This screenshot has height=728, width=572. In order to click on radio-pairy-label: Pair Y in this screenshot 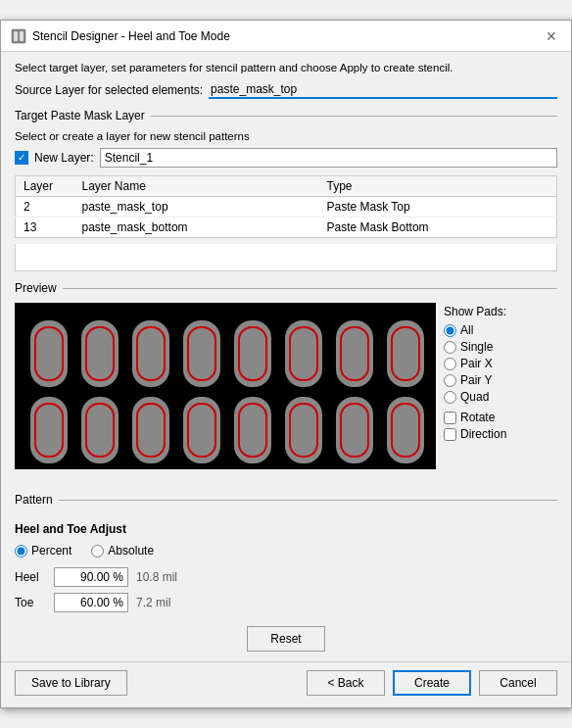, I will do `click(476, 380)`.